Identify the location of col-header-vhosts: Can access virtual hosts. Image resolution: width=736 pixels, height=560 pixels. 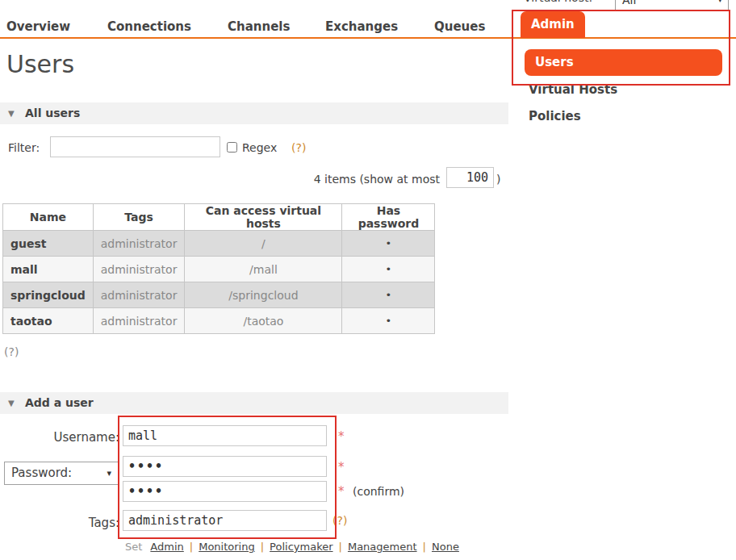
(263, 218).